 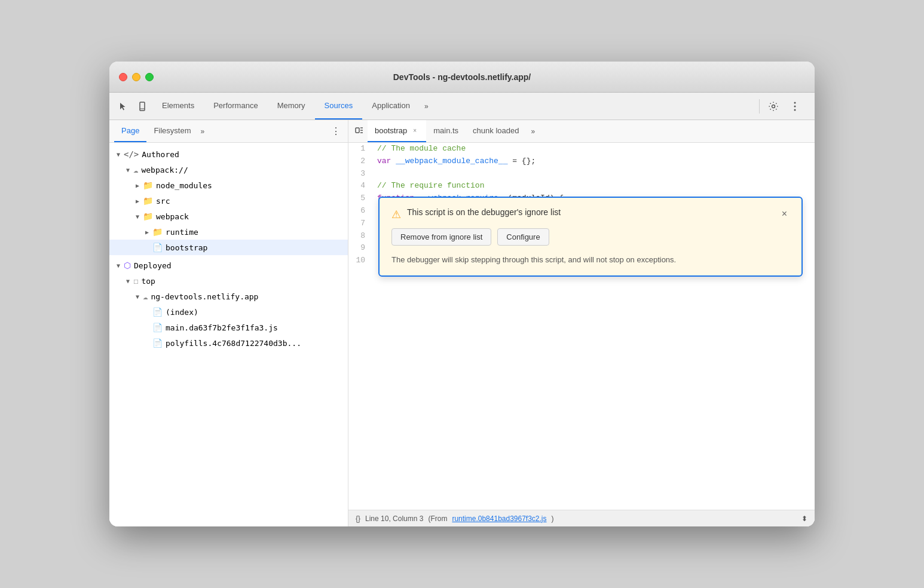 What do you see at coordinates (582, 186) in the screenshot?
I see `code-line-4: 4 // The require function` at bounding box center [582, 186].